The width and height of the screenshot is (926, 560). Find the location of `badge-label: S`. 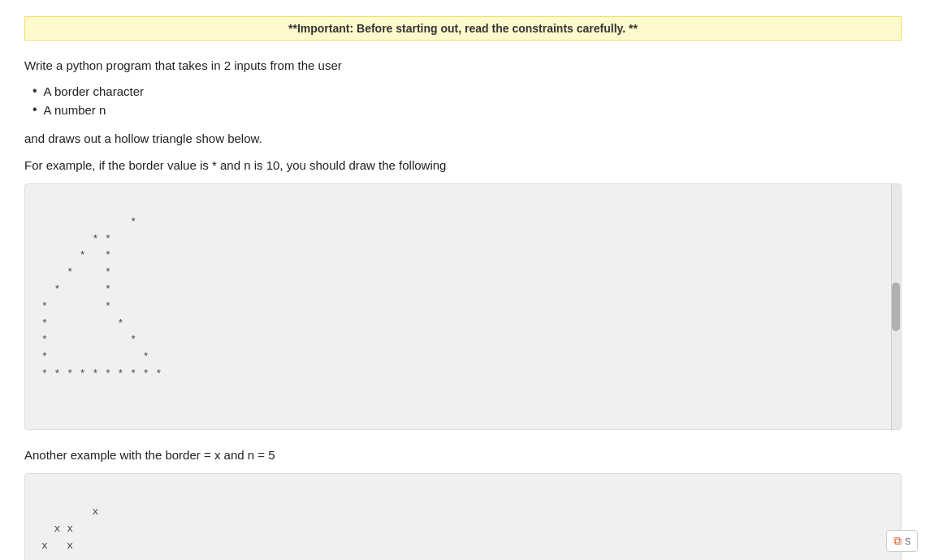

badge-label: S is located at coordinates (908, 541).